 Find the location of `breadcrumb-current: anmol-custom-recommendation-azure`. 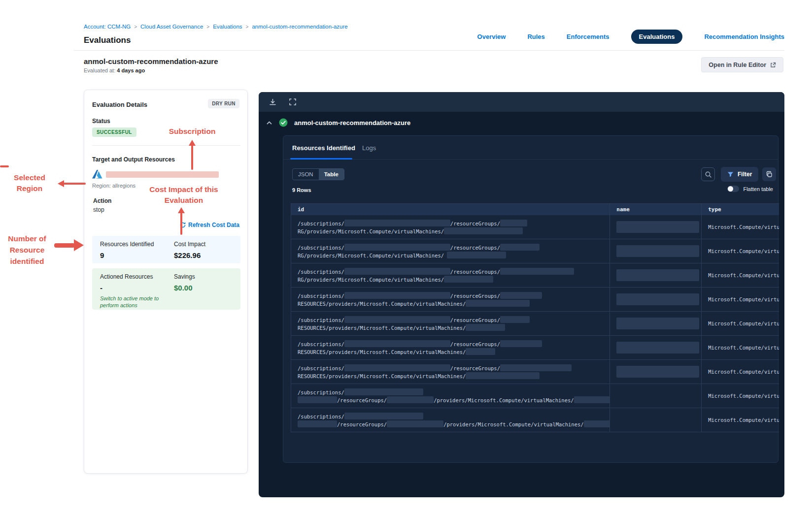

breadcrumb-current: anmol-custom-recommendation-azure is located at coordinates (300, 27).